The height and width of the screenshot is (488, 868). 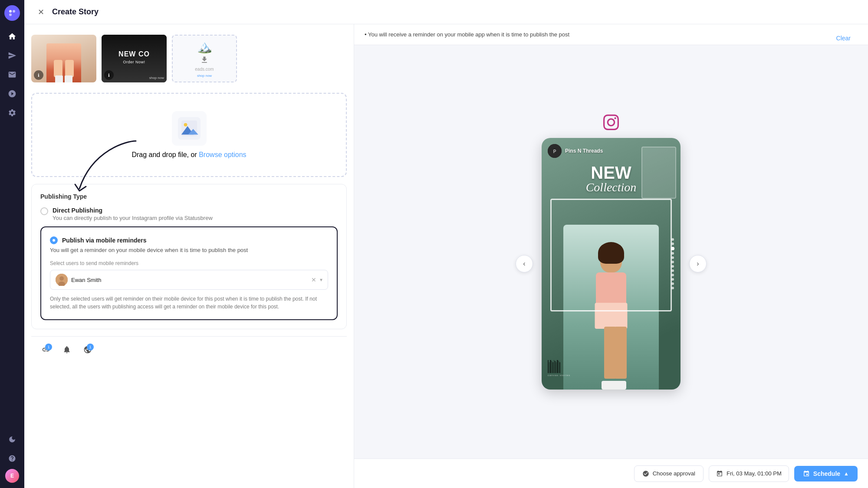 I want to click on sidebar-inbox, so click(x=12, y=75).